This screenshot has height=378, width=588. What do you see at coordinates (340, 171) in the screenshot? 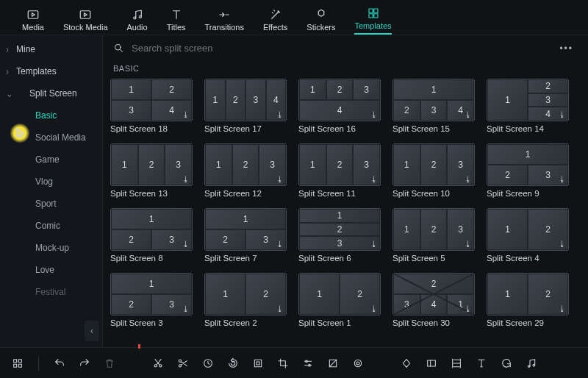
I see `template-card: 123⭳Split Screen 11` at bounding box center [340, 171].